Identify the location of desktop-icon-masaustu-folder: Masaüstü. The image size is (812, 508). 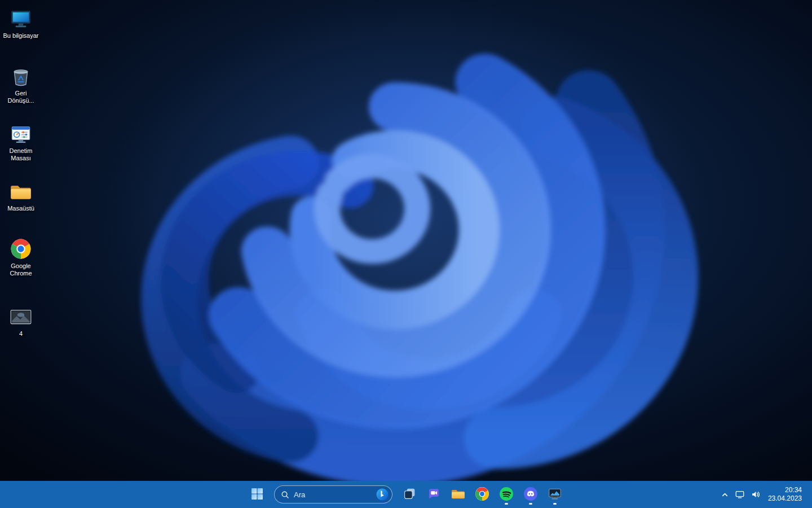
(21, 205).